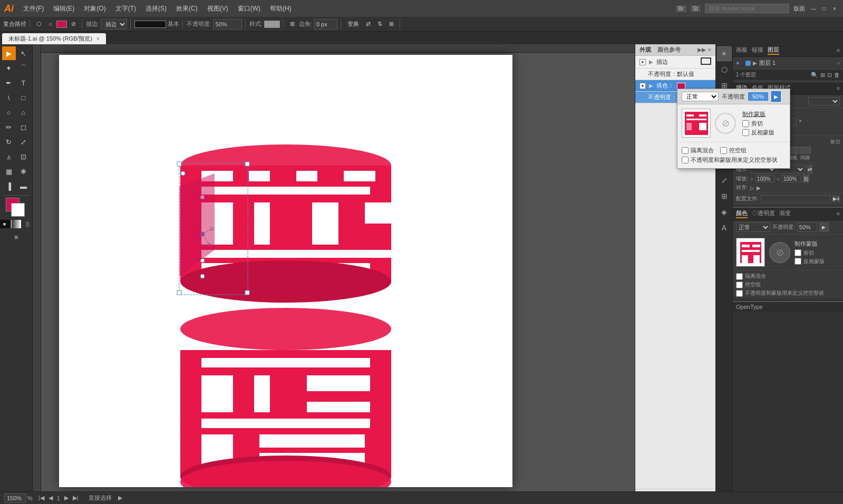 Image resolution: width=843 pixels, height=504 pixels. I want to click on nav-last-btn: ▶|, so click(76, 498).